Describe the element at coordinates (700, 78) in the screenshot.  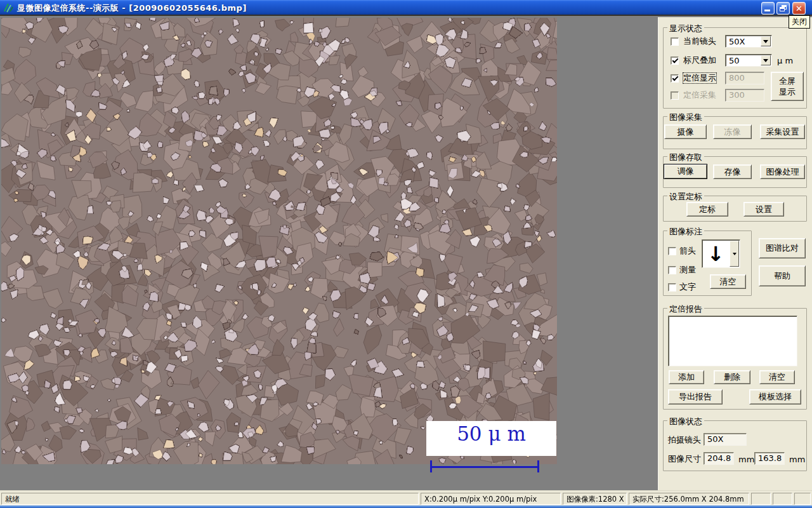
I see `fixed-display-label: 定倍显示` at that location.